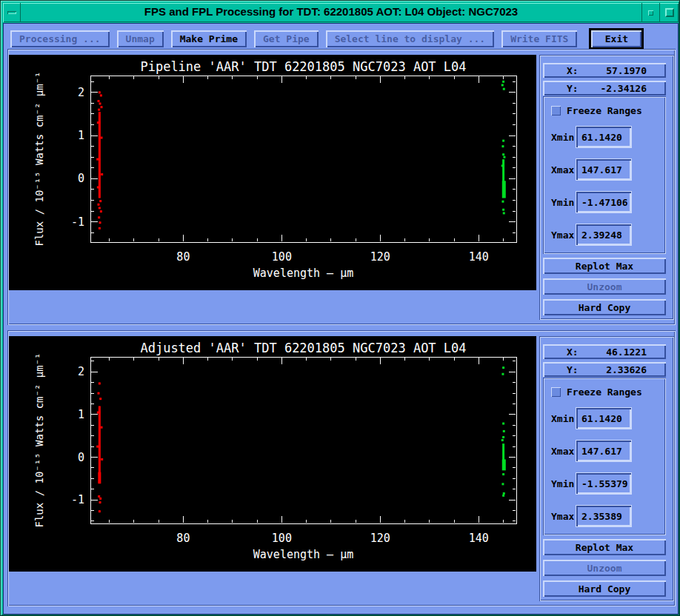 This screenshot has height=616, width=680. Describe the element at coordinates (410, 38) in the screenshot. I see `select-line-button: Select line to display ...` at that location.